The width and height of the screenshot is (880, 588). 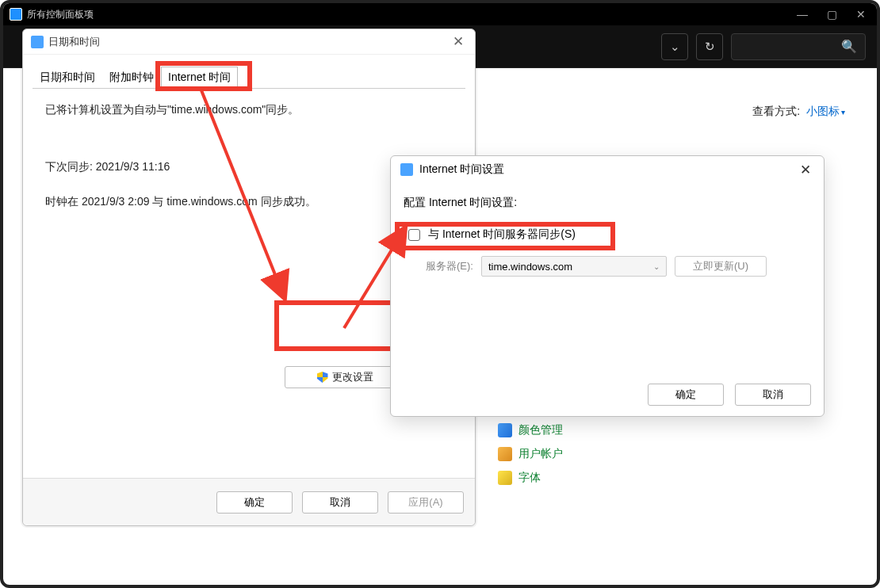 What do you see at coordinates (505, 454) in the screenshot?
I see `user-accounts-icon` at bounding box center [505, 454].